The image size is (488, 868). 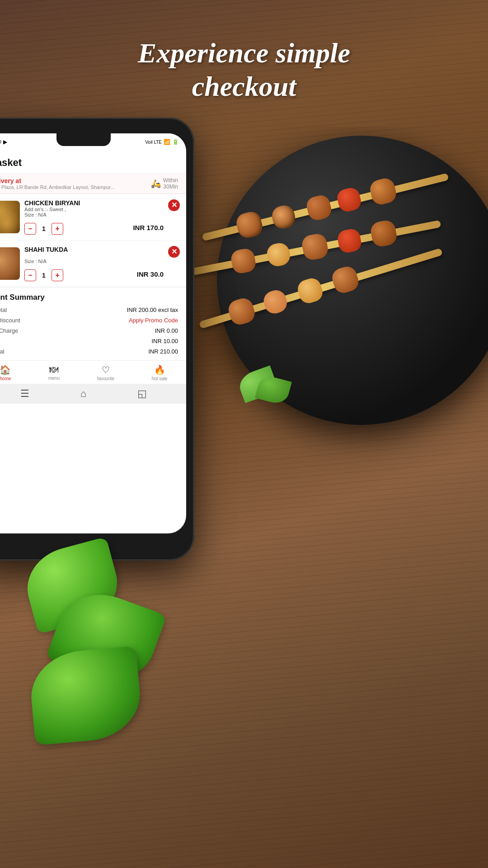 What do you see at coordinates (148, 228) in the screenshot?
I see `biryani-price: INR 170.0` at bounding box center [148, 228].